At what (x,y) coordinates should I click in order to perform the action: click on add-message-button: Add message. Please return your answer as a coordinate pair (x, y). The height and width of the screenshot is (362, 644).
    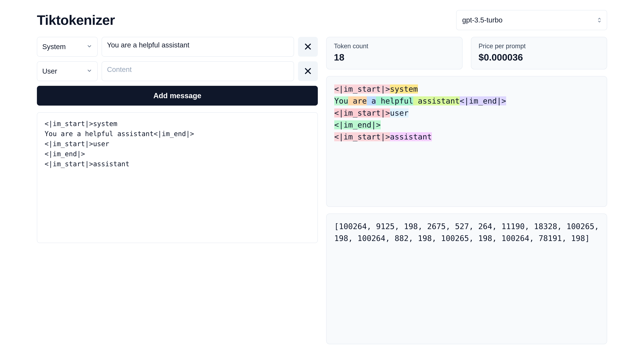
    Looking at the image, I should click on (178, 96).